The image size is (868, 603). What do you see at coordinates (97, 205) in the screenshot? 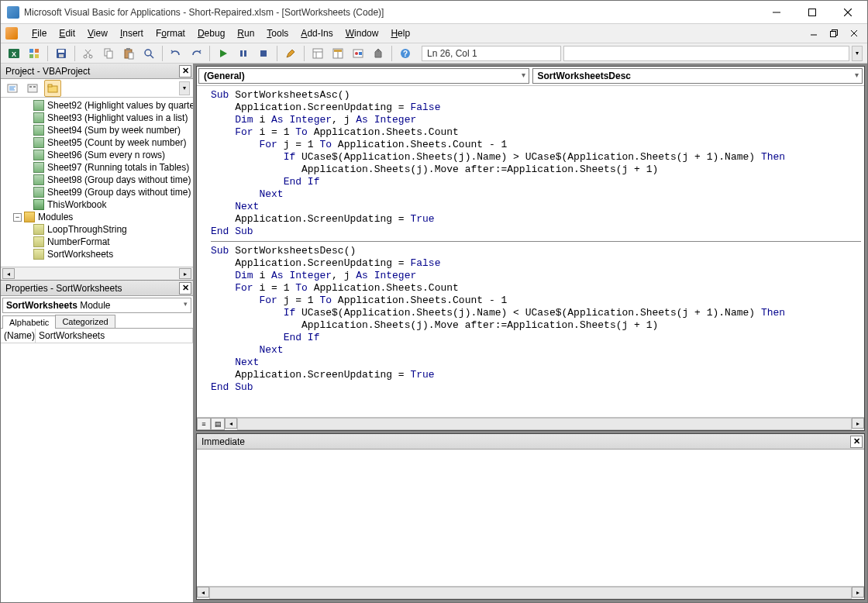
I see `tree-thisworkbook: ThisWorkbook` at bounding box center [97, 205].